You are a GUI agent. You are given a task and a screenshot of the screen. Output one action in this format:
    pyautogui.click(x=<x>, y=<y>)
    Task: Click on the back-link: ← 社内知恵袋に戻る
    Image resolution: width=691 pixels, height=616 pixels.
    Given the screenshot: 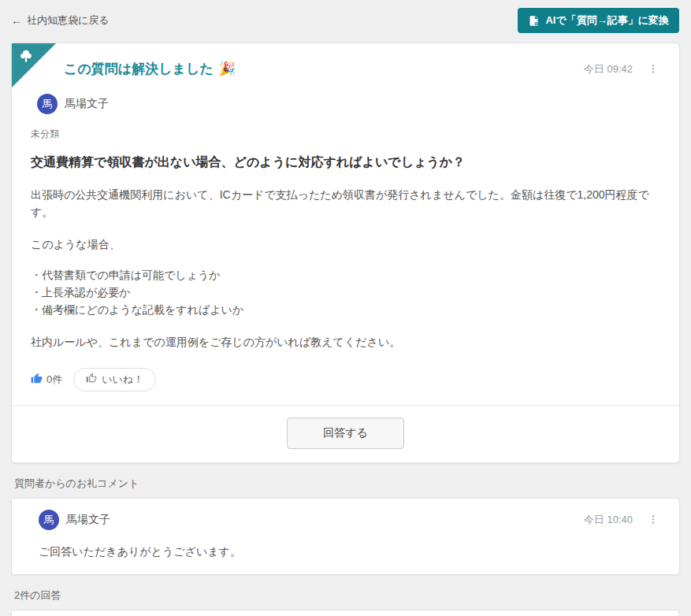 What is the action you would take?
    pyautogui.click(x=60, y=20)
    